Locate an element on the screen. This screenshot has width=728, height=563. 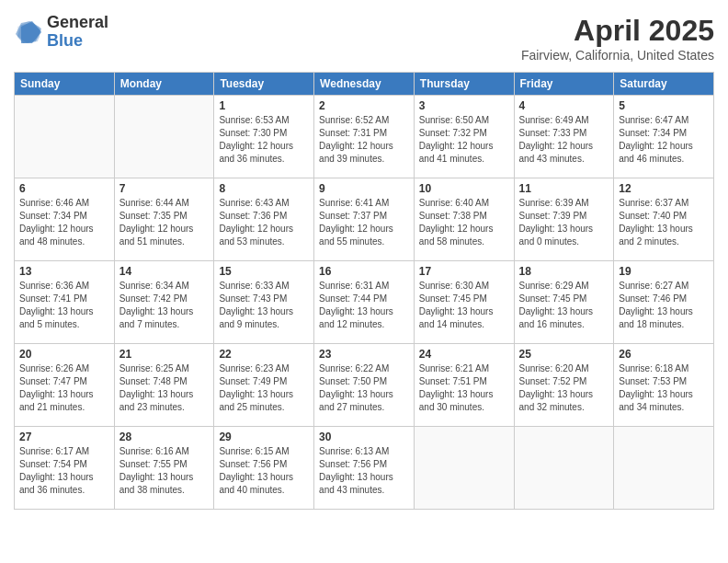
day-number: 12 is located at coordinates (664, 189).